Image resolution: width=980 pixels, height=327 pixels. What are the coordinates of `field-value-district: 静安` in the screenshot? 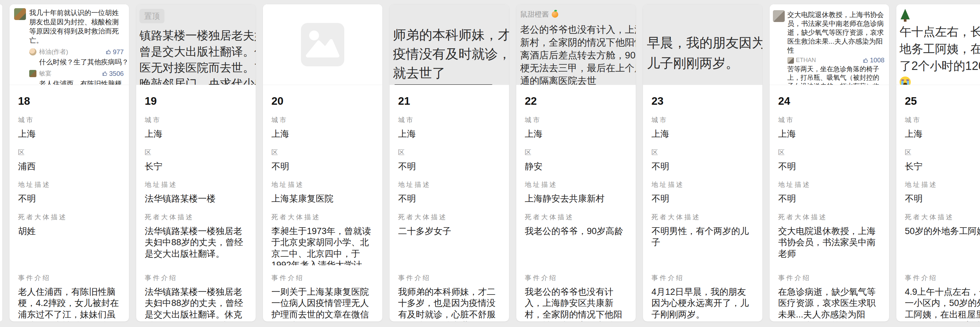 It's located at (576, 167).